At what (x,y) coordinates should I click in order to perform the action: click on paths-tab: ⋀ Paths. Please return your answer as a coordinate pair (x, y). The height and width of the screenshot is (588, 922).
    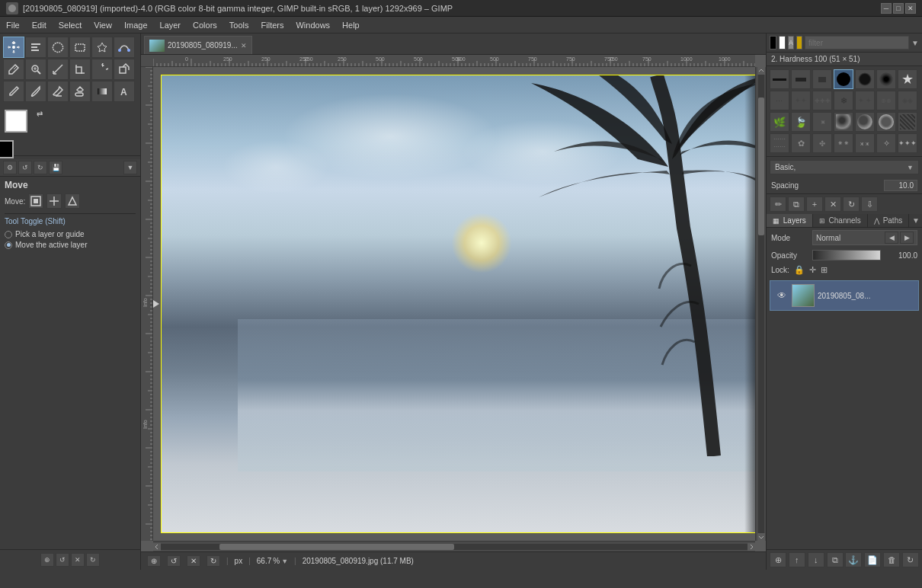
    Looking at the image, I should click on (888, 221).